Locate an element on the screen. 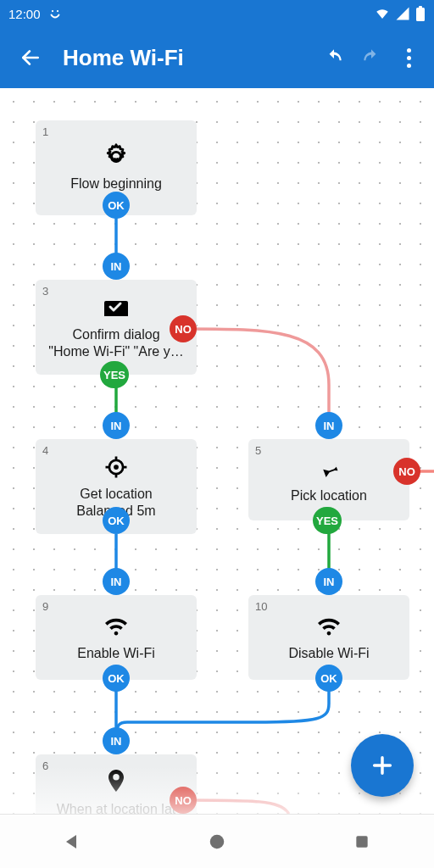 The height and width of the screenshot is (868, 434). block-number: 1 is located at coordinates (46, 132).